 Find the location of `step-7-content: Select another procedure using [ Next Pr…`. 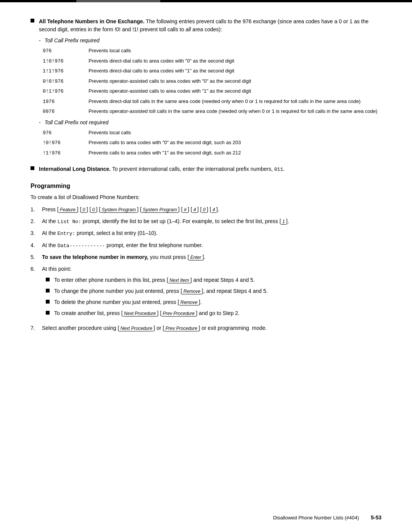

step-7-content: Select another procedure using [ Next Pr… is located at coordinates (212, 328).